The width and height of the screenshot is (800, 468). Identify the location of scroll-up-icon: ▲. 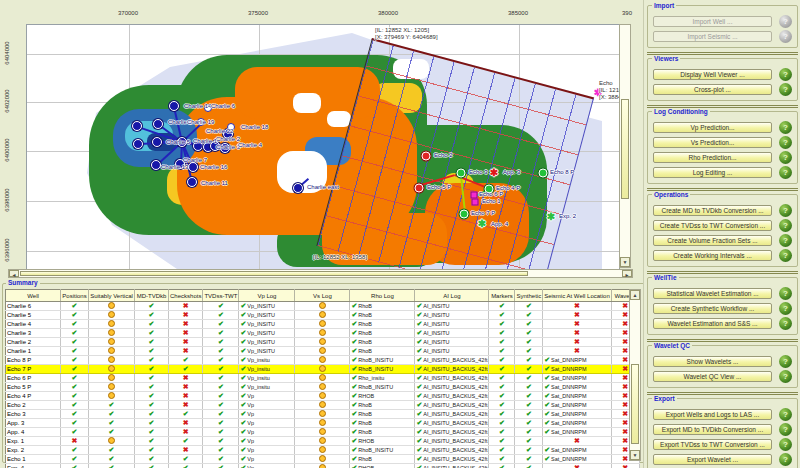
(635, 295).